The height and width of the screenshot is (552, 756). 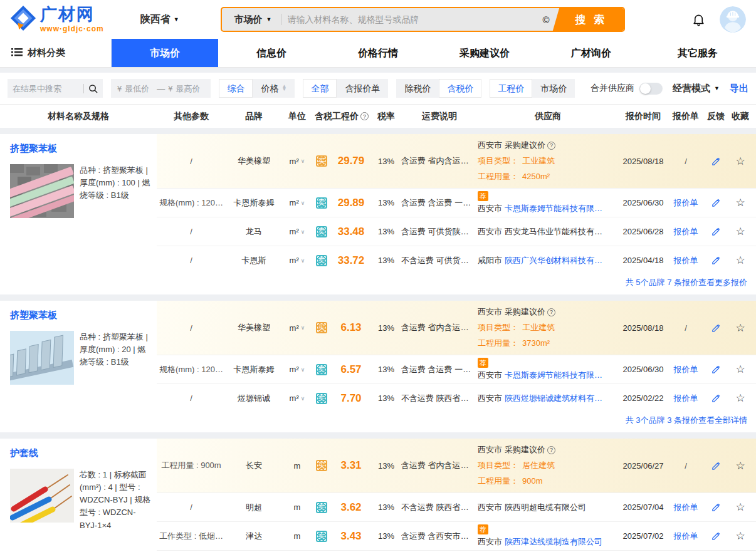 I want to click on price-type-toggle: 工程价 市场价, so click(x=532, y=88).